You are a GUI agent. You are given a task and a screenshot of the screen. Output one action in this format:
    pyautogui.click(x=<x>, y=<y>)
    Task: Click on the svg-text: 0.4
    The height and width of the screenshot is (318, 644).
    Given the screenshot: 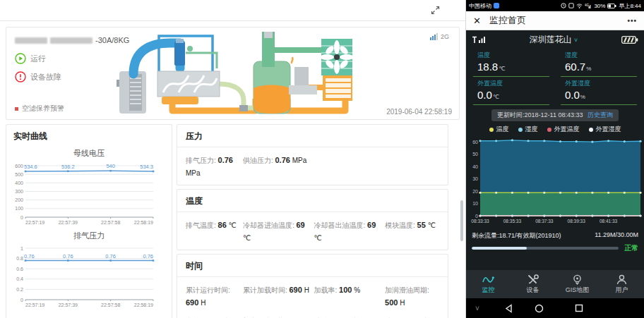 What is the action you would take?
    pyautogui.click(x=20, y=279)
    